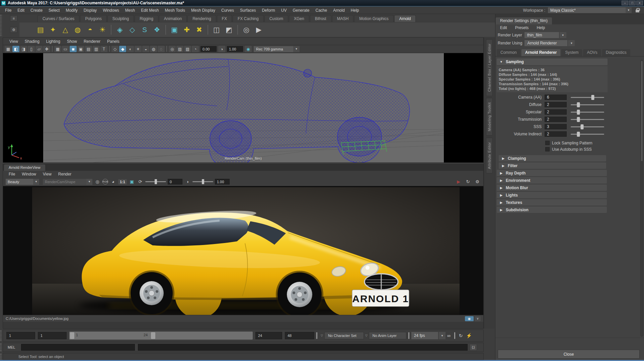  Describe the element at coordinates (41, 30) in the screenshot. I see `area-light-icon: ▤` at that location.